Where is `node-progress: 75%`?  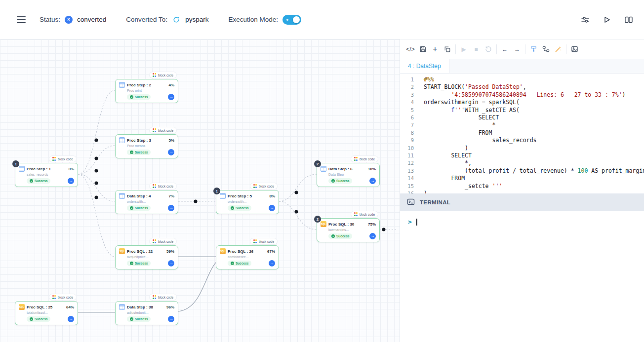
node-progress: 75% is located at coordinates (372, 224).